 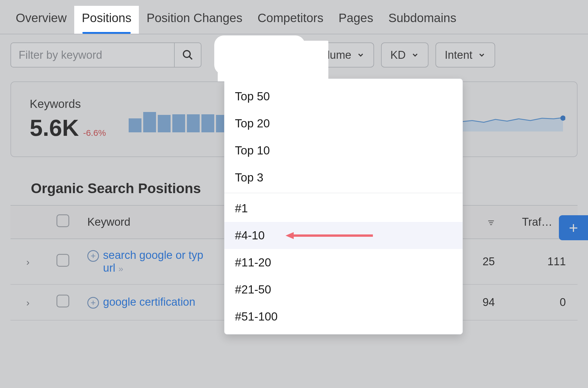 What do you see at coordinates (41, 20) in the screenshot?
I see `tab-overview: Overview` at bounding box center [41, 20].